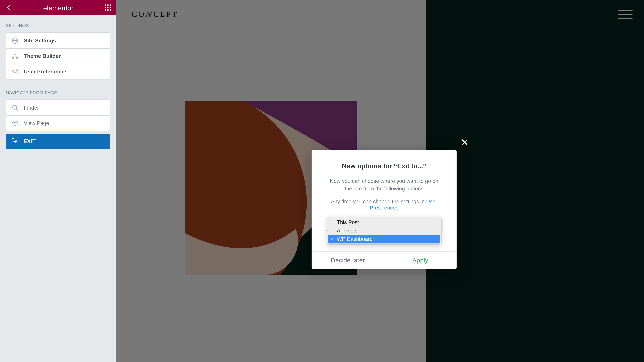 The height and width of the screenshot is (362, 644). Describe the element at coordinates (46, 71) in the screenshot. I see `sidebar-item-label: User Preferances` at that location.